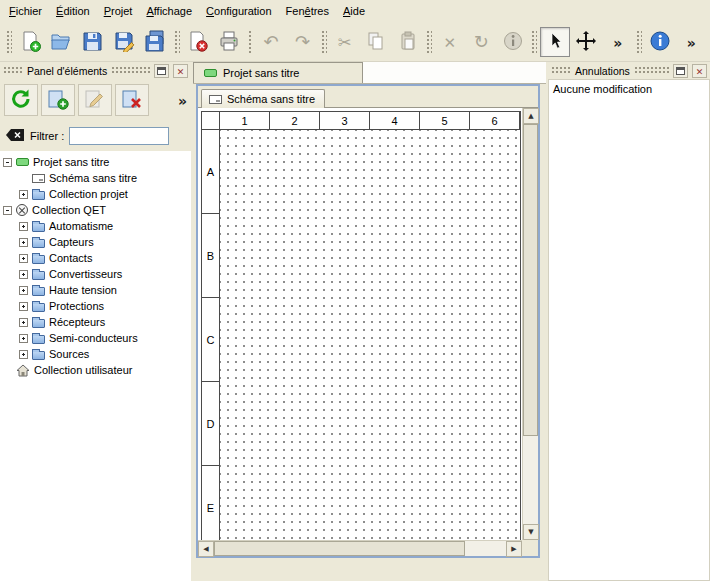 This screenshot has height=581, width=710. I want to click on rotate-selection-button, so click(482, 42).